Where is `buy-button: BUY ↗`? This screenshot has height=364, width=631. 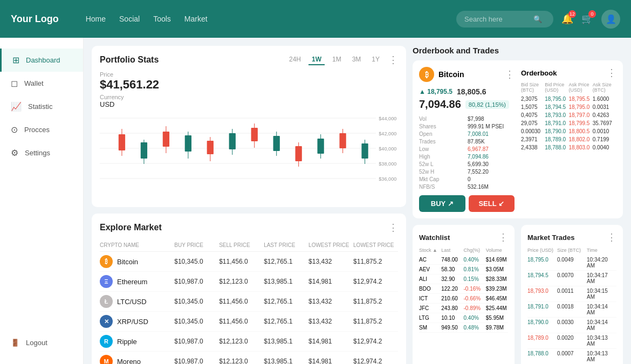 buy-button: BUY ↗ is located at coordinates (442, 204).